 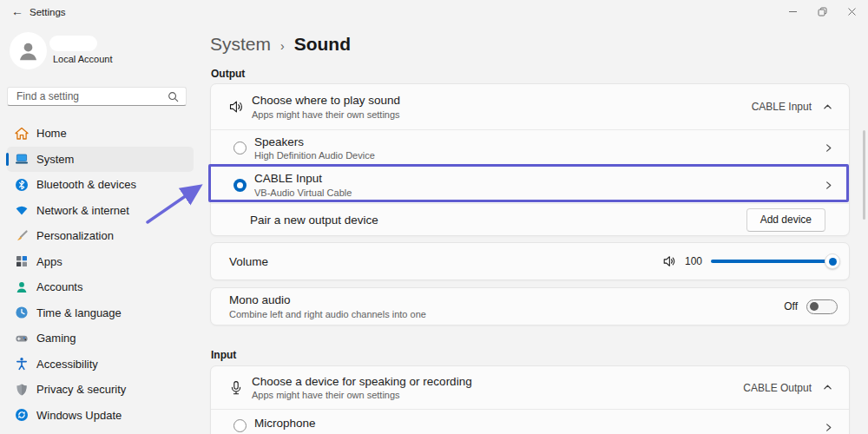 I want to click on mono-audio-toggle, so click(x=822, y=307).